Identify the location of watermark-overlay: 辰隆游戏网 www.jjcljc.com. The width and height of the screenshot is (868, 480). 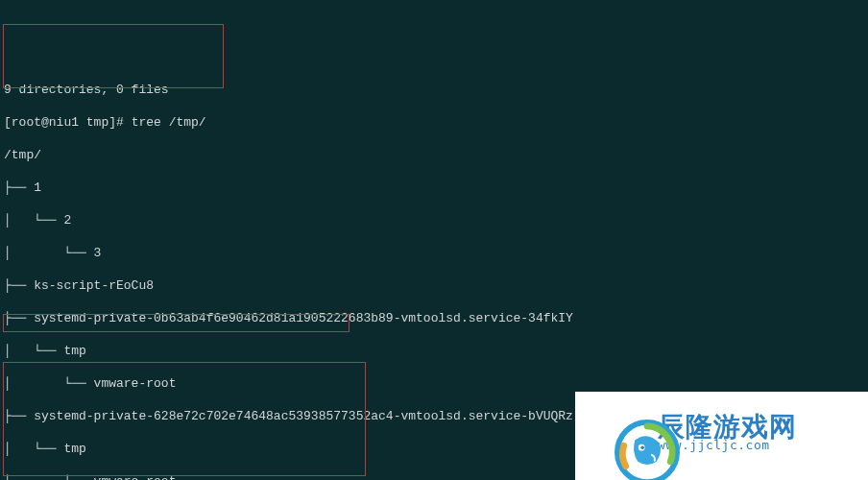
(722, 436).